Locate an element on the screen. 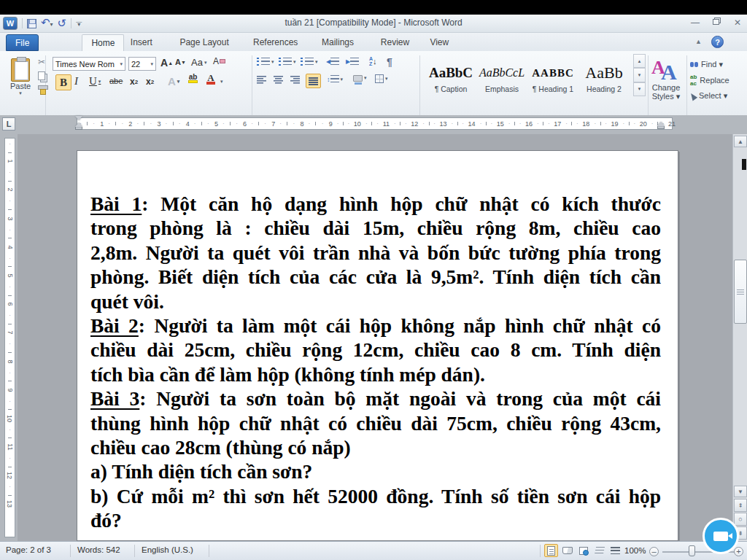 Image resolution: width=747 pixels, height=560 pixels. bullets-icon: ▾ is located at coordinates (266, 61).